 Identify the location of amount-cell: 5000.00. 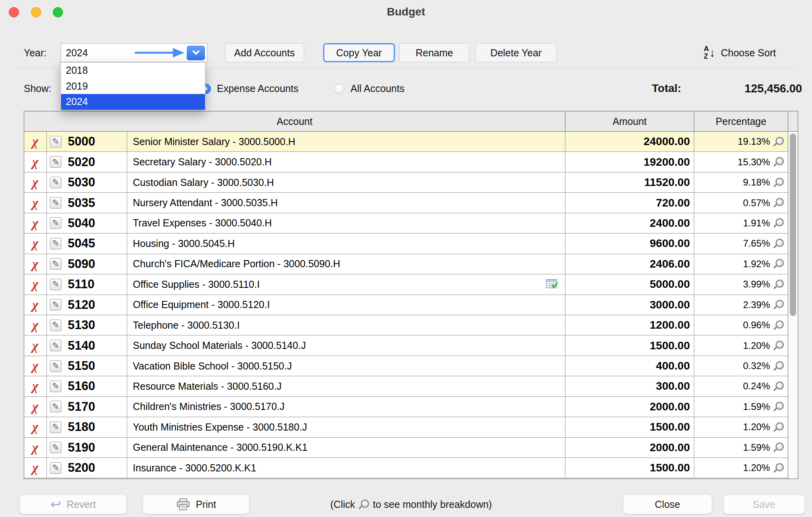
(630, 284).